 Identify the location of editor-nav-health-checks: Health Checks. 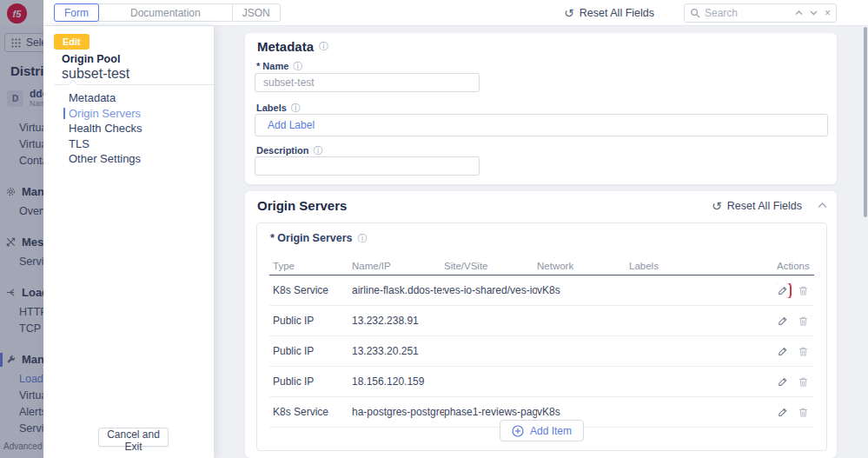
(129, 129).